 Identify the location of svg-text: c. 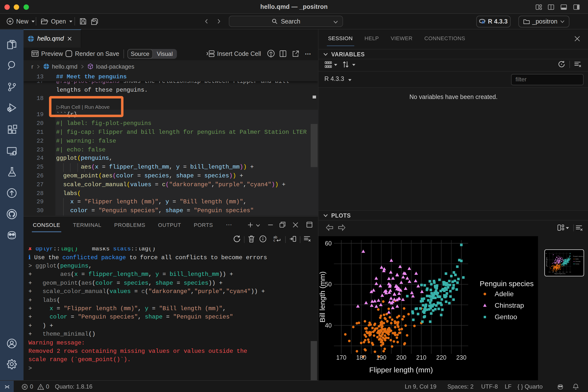
(274, 240).